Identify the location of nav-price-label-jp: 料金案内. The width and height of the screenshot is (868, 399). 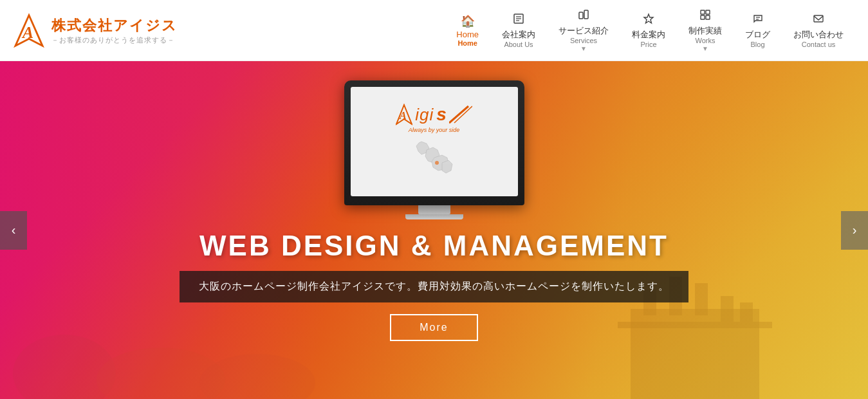
(649, 35).